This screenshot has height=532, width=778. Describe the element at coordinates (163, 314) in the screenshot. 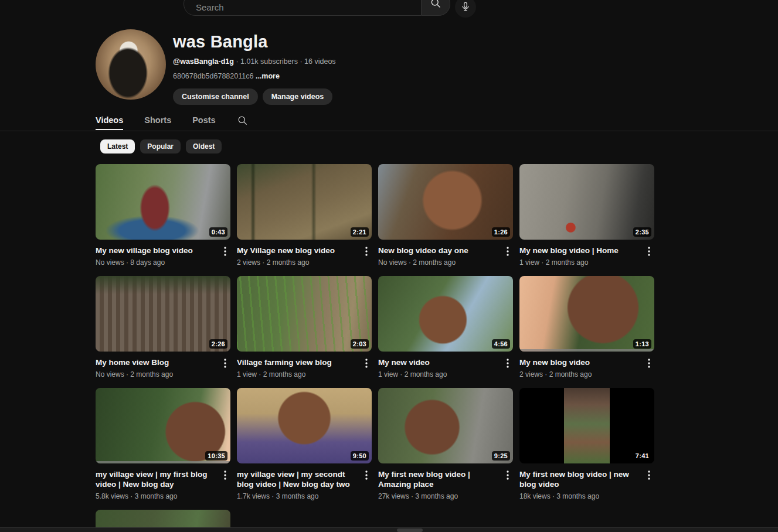

I see `video-thumbnail: 2:26` at that location.